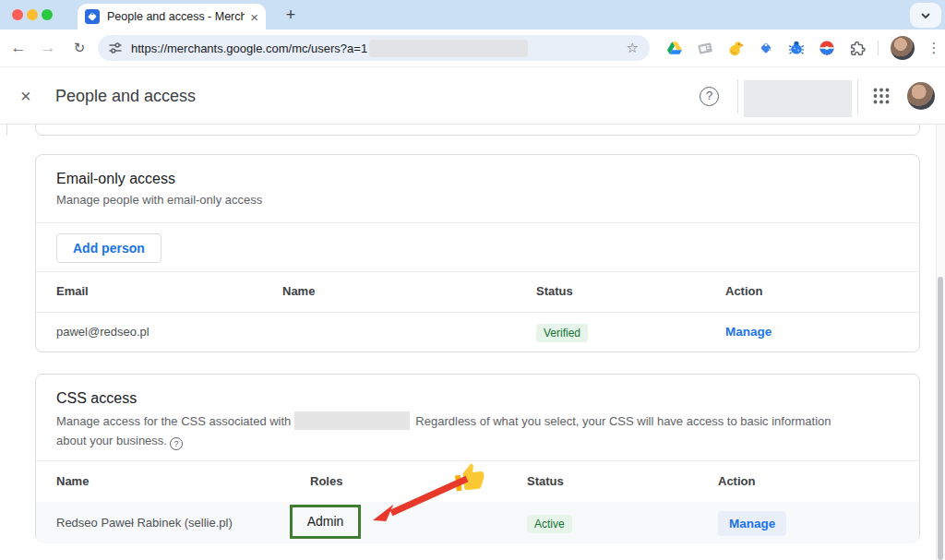 The width and height of the screenshot is (945, 560). I want to click on browser-toolbar: ← → ↻ https://merchants.google.com/mc/us…, so click(472, 48).